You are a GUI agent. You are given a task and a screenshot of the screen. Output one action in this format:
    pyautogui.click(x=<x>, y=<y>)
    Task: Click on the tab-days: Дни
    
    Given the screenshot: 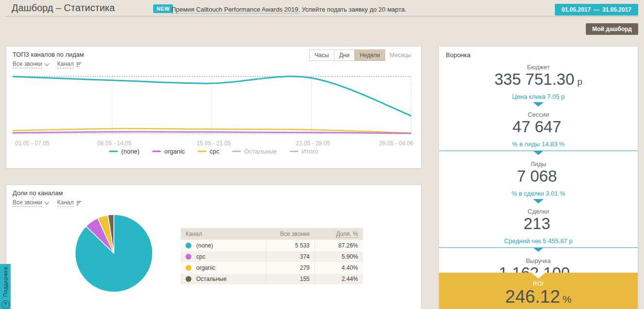 What is the action you would take?
    pyautogui.click(x=344, y=55)
    